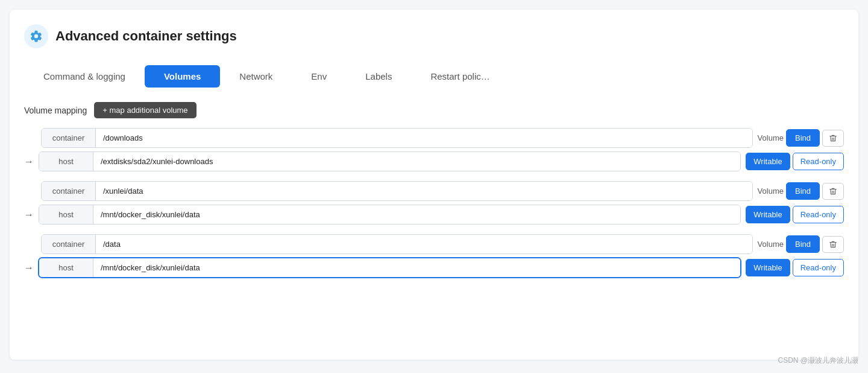 Image resolution: width=868 pixels, height=373 pixels. What do you see at coordinates (770, 138) in the screenshot?
I see `volume-label-1: Volume` at bounding box center [770, 138].